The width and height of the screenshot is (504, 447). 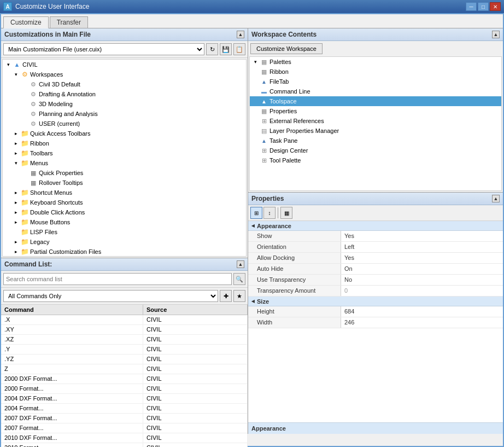 I want to click on prop-name-show: Show, so click(x=295, y=236).